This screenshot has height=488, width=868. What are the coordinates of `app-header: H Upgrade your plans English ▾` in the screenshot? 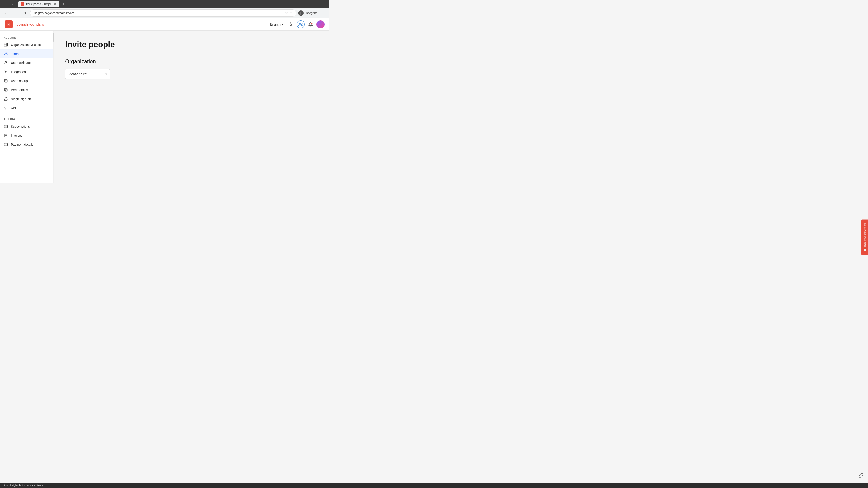 It's located at (164, 24).